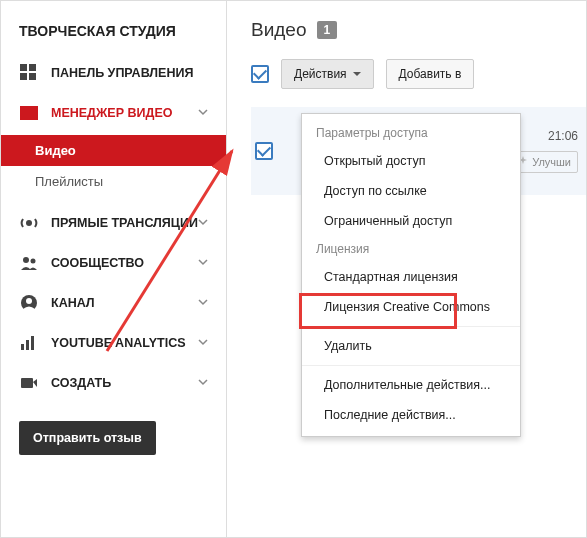 Image resolution: width=587 pixels, height=538 pixels. What do you see at coordinates (418, 74) in the screenshot?
I see `toolbar: Действия Добавить в` at bounding box center [418, 74].